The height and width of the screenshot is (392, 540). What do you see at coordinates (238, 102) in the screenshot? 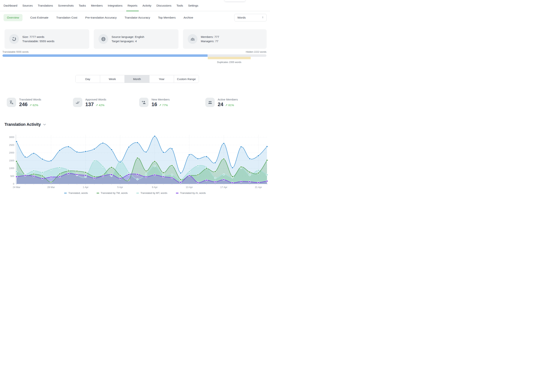
I see `stat-active-members: Active Members24↗ 81%` at bounding box center [238, 102].